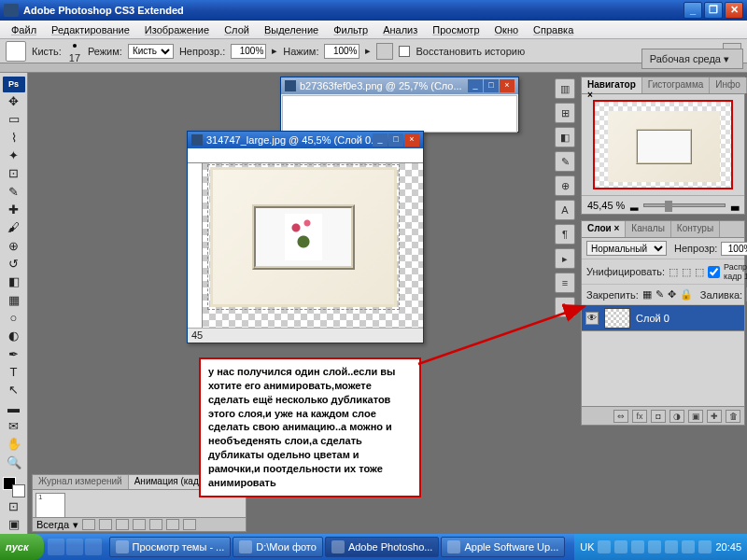  Describe the element at coordinates (647, 295) in the screenshot. I see `lock-transparency-icon: ▦` at that location.